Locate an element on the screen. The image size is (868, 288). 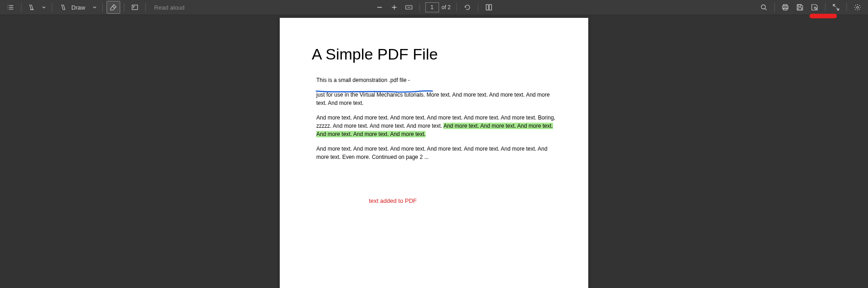
fullscreen-button is located at coordinates (836, 7).